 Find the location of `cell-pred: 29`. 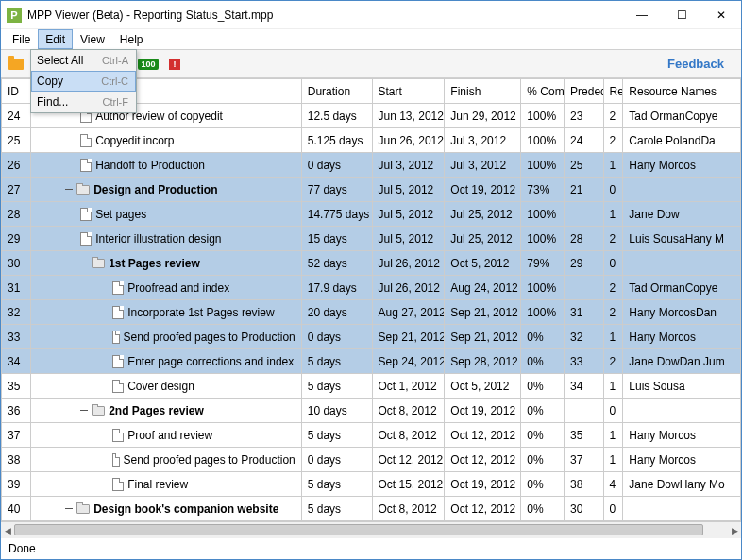

cell-pred: 29 is located at coordinates (584, 263).